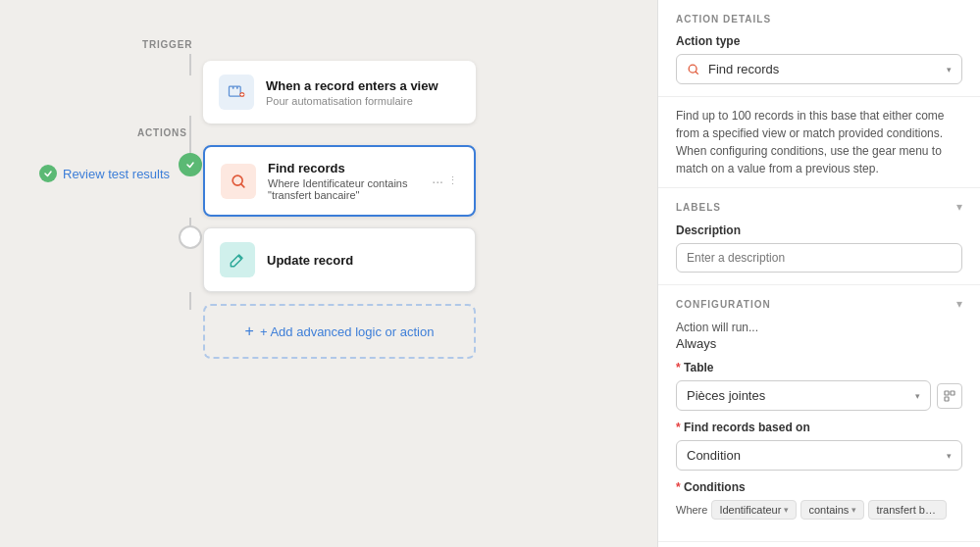 This screenshot has width=980, height=547. I want to click on trigger-card-subtitle: Pour automatisation formulaire, so click(352, 101).